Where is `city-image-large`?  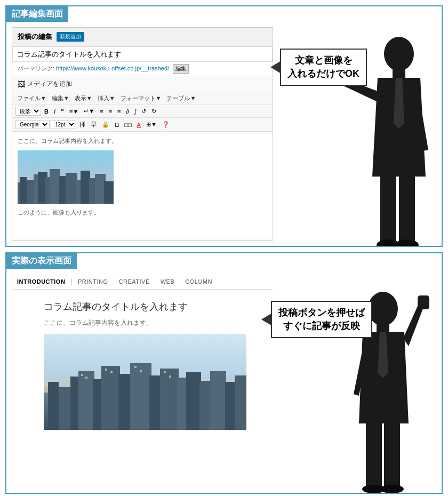 city-image-large is located at coordinates (145, 382).